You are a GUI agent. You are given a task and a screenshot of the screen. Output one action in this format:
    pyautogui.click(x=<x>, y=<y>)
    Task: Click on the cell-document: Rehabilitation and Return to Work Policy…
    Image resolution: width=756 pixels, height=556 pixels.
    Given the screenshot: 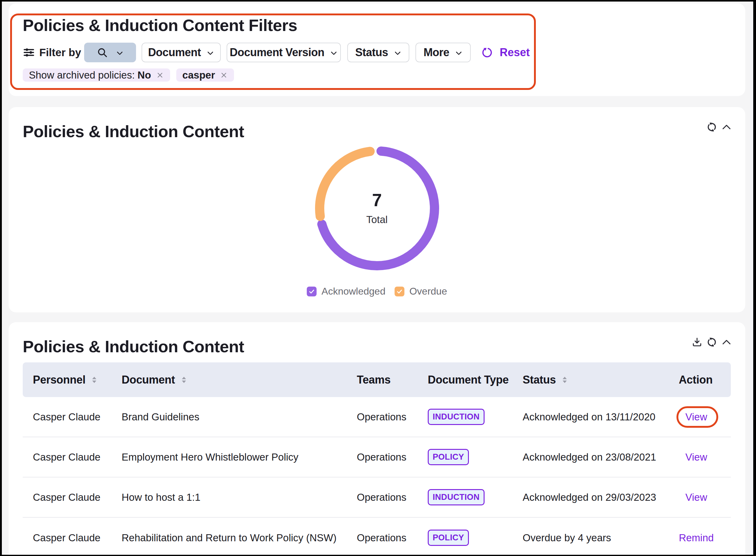 What is the action you would take?
    pyautogui.click(x=229, y=538)
    